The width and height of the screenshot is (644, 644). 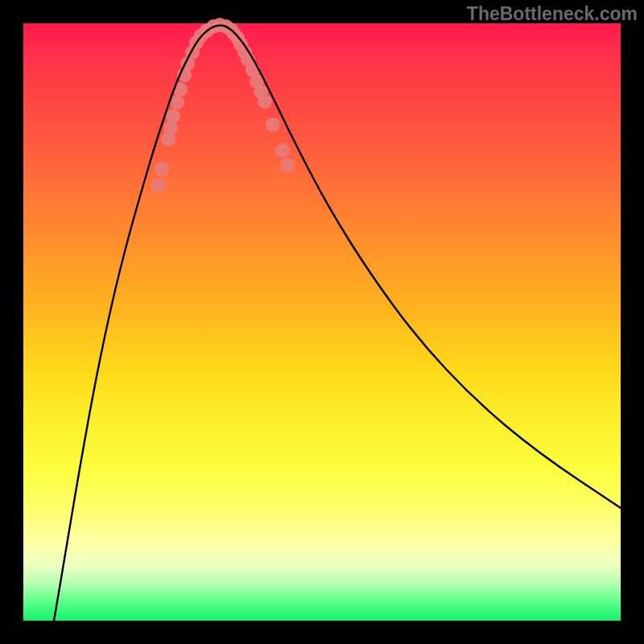 I want to click on scatter-points, so click(x=223, y=105).